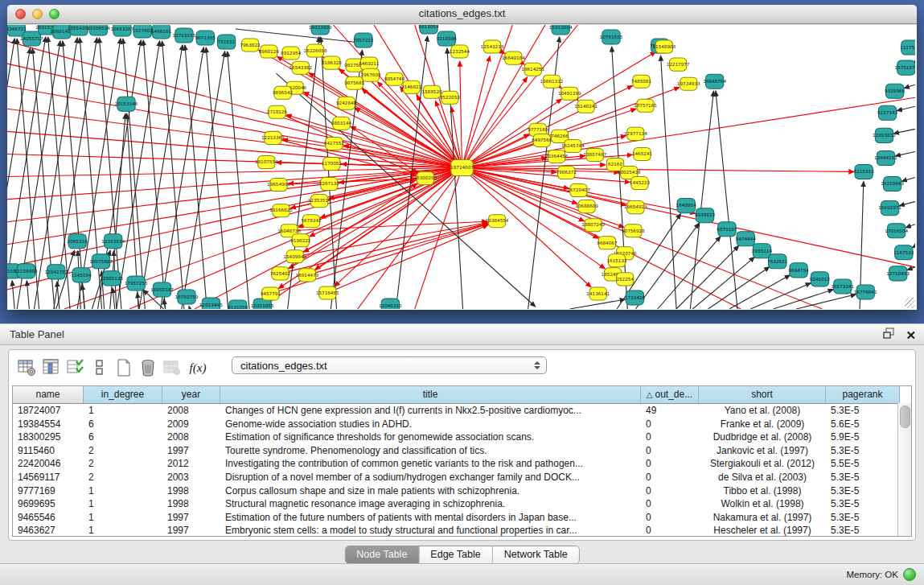 The height and width of the screenshot is (585, 924). Describe the element at coordinates (462, 463) in the screenshot. I see `table-row: 2242004622012Investigating the contribut…` at that location.